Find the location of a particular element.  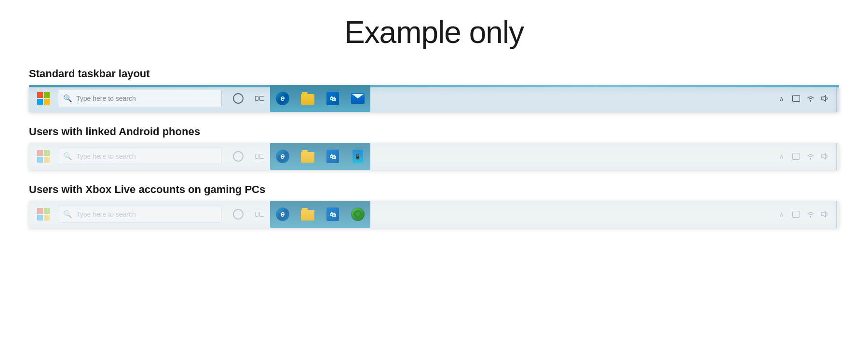

search-bar-xbox: 🔍 Type here to search is located at coordinates (140, 214).